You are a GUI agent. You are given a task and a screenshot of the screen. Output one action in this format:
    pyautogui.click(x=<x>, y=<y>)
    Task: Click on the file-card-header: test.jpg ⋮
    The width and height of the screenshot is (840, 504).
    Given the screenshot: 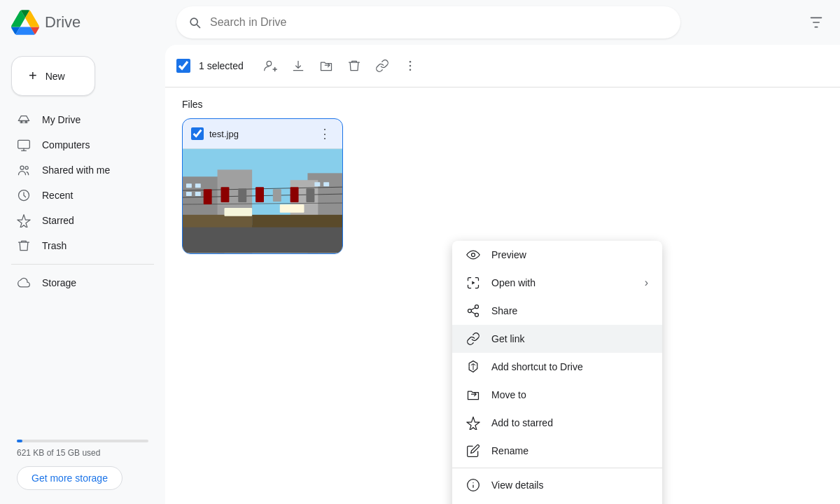 What is the action you would take?
    pyautogui.click(x=262, y=134)
    